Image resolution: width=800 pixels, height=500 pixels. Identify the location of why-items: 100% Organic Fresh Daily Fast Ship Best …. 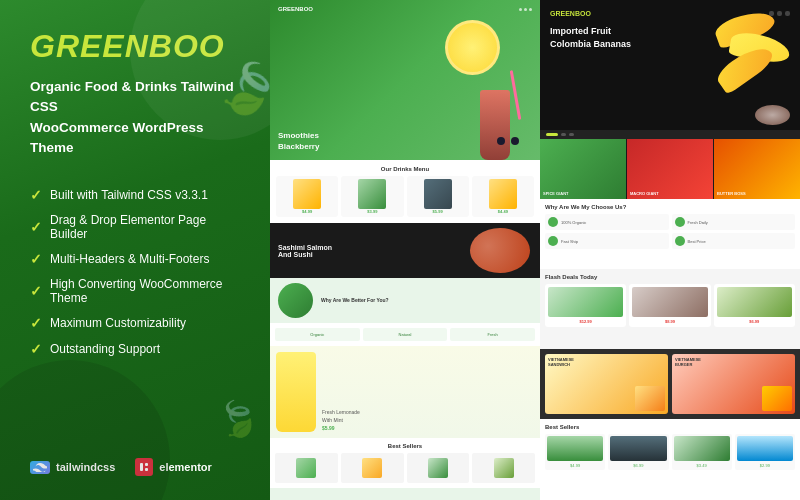
(670, 232).